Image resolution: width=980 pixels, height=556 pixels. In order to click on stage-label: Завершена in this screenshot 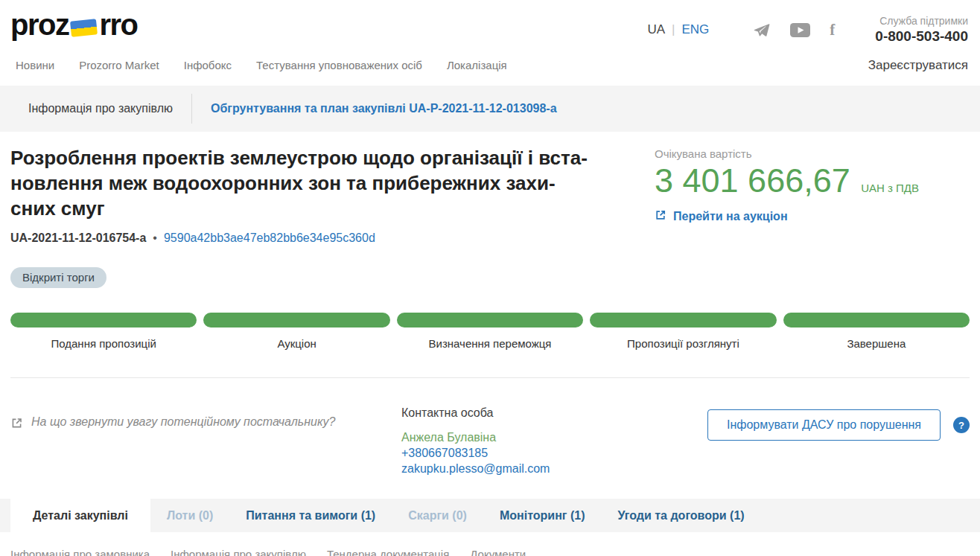, I will do `click(876, 344)`.